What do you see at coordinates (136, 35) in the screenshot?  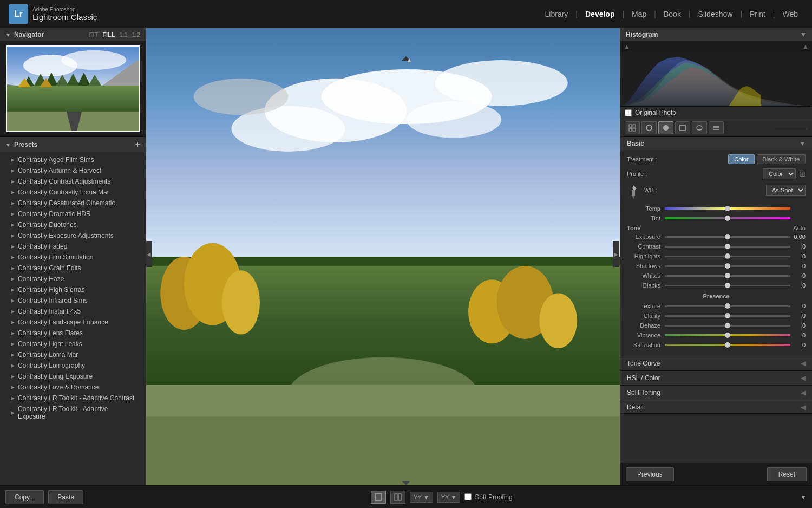 I see `nav-1to2: 1:2` at bounding box center [136, 35].